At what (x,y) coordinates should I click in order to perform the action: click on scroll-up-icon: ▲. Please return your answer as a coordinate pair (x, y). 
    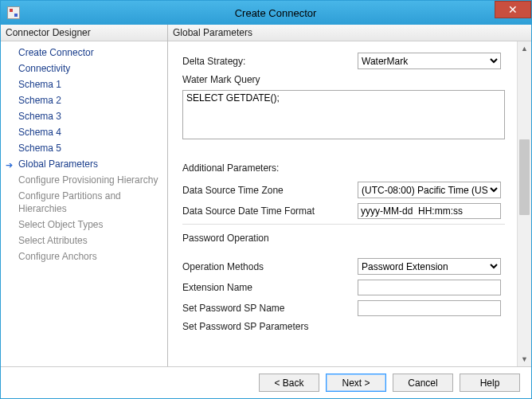
    Looking at the image, I should click on (524, 49).